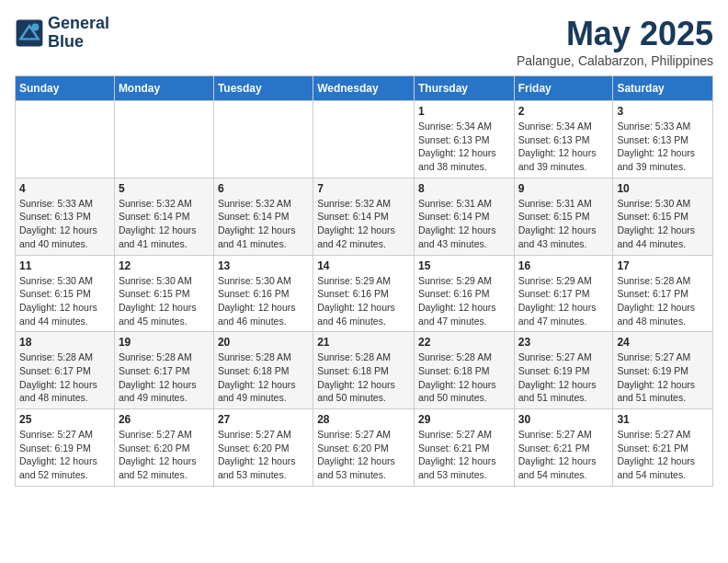 Image resolution: width=728 pixels, height=563 pixels. I want to click on calendar-cell: 23Sunrise: 5:27 AM Sunset: 6:19 PM Dayli…, so click(563, 371).